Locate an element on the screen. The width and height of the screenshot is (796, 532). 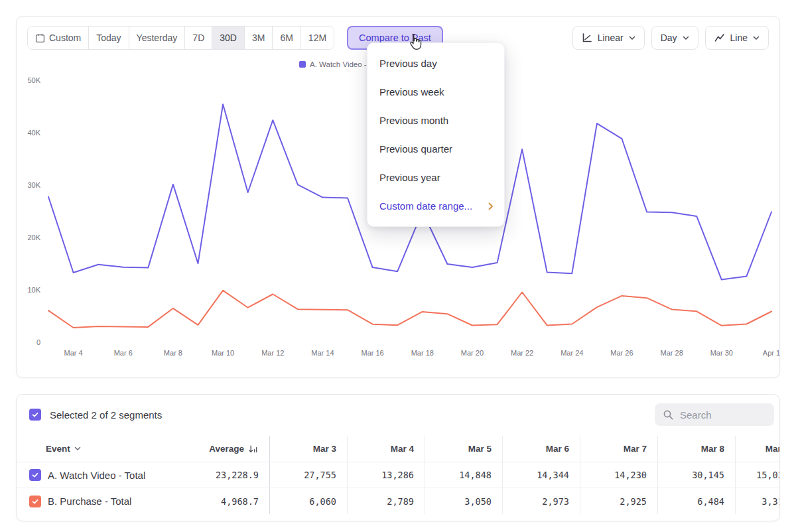
scale-dropdown-label: Linear is located at coordinates (610, 38).